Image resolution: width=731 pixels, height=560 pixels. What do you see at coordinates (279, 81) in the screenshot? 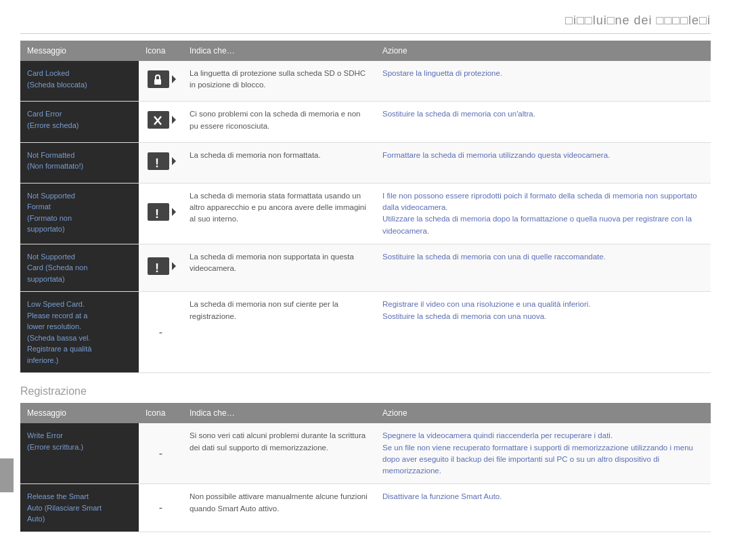
I see `table-row-indica: La linguetta di protezione sulla scheda …` at bounding box center [279, 81].